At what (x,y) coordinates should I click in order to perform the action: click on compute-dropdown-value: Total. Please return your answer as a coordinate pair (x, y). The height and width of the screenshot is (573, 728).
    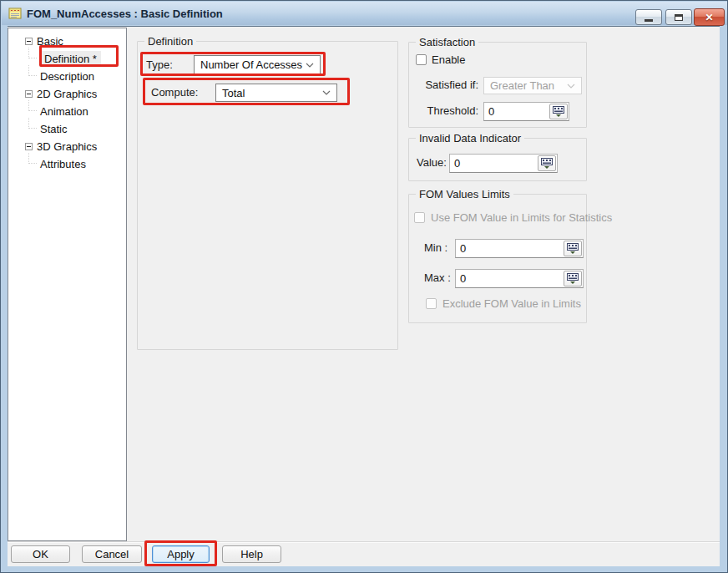
    Looking at the image, I should click on (234, 94).